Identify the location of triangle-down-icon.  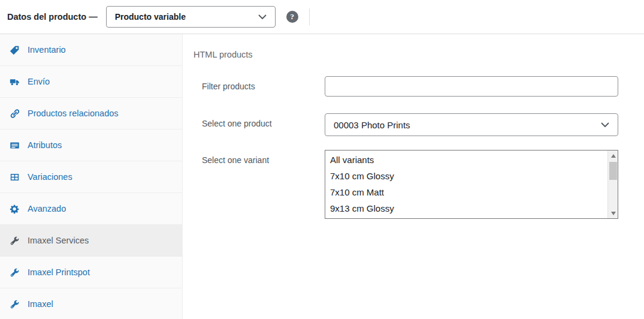
(613, 213).